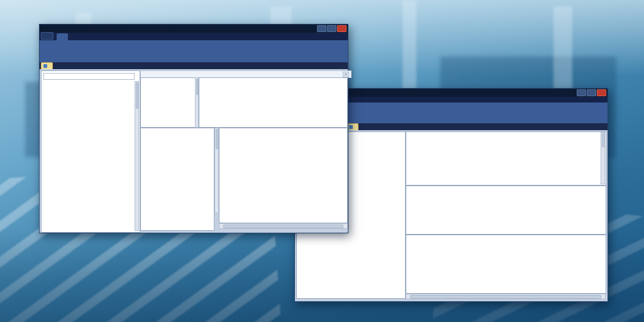 This screenshot has height=322, width=644. Describe the element at coordinates (89, 156) in the screenshot. I see `signal-tree` at that location.